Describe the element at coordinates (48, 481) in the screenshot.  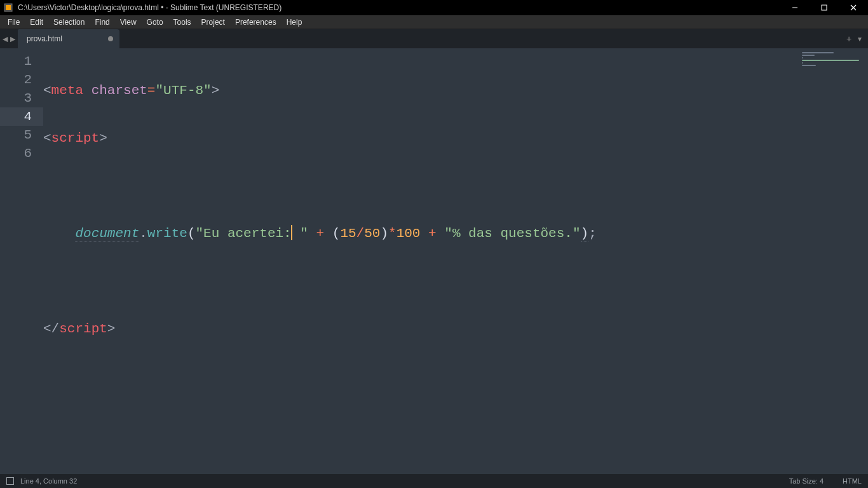
I see `cursor-position: Line 4, Column 32` at that location.